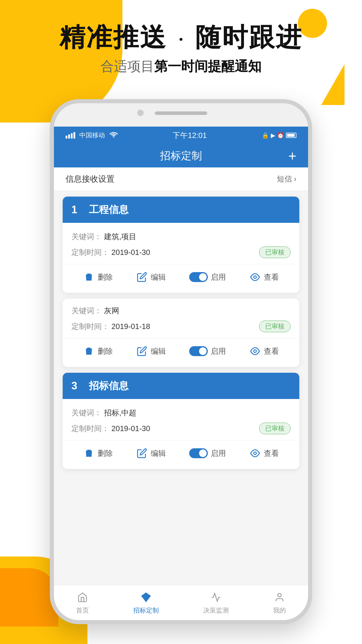 This screenshot has height=644, width=362. I want to click on lock-icon: 🔒, so click(265, 135).